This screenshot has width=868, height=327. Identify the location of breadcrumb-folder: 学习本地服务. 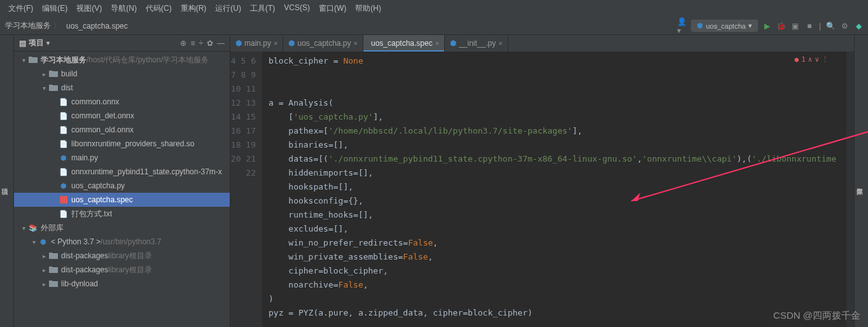
(28, 25).